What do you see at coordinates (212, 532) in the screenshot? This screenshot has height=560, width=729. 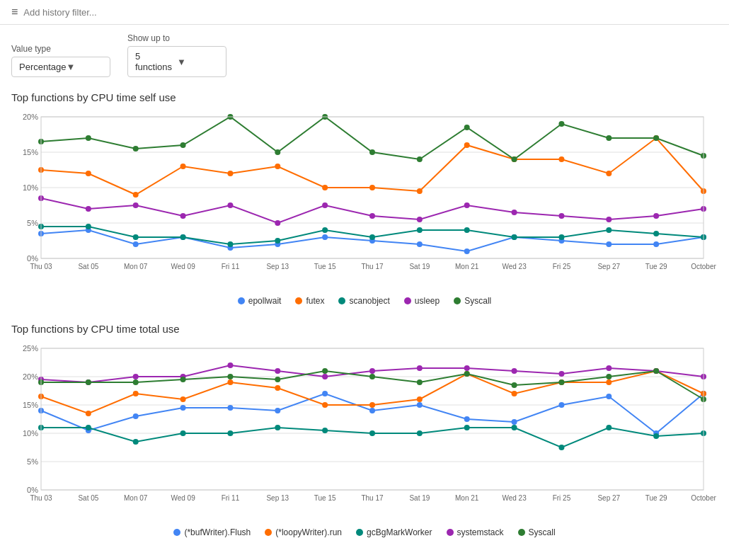 I see `legend-item: (*bufWriter).Flush` at bounding box center [212, 532].